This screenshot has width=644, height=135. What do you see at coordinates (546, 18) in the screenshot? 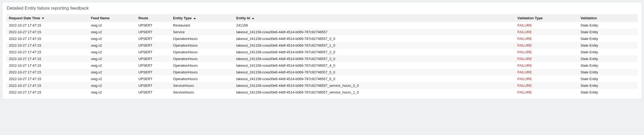
I see `col-validation-type: Validation Type` at bounding box center [546, 18].